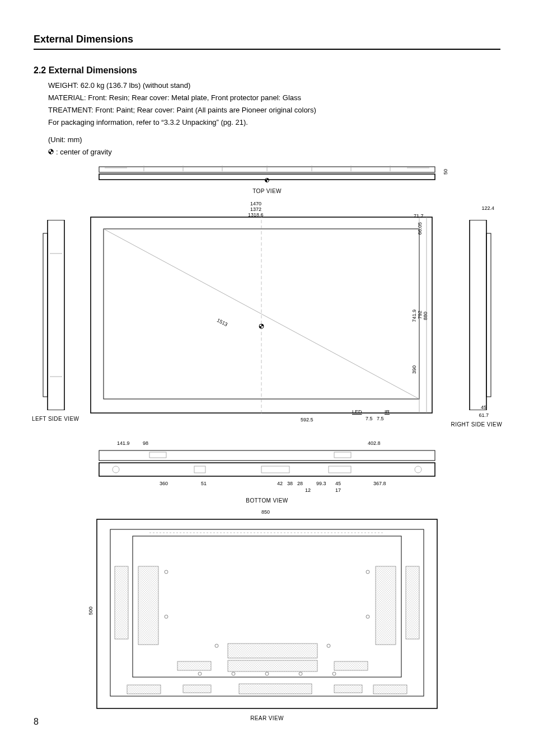 This screenshot has height=756, width=534. What do you see at coordinates (84, 152) in the screenshot?
I see `center-of-gravity-text: : center of gravity` at bounding box center [84, 152].